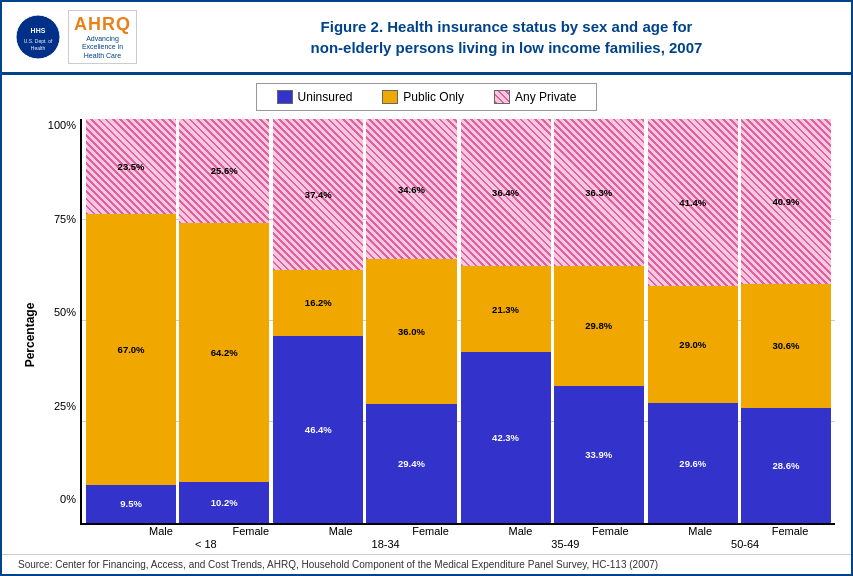  What do you see at coordinates (318, 430) in the screenshot?
I see `seg-blue-18-34-Male: 46.4%` at bounding box center [318, 430].